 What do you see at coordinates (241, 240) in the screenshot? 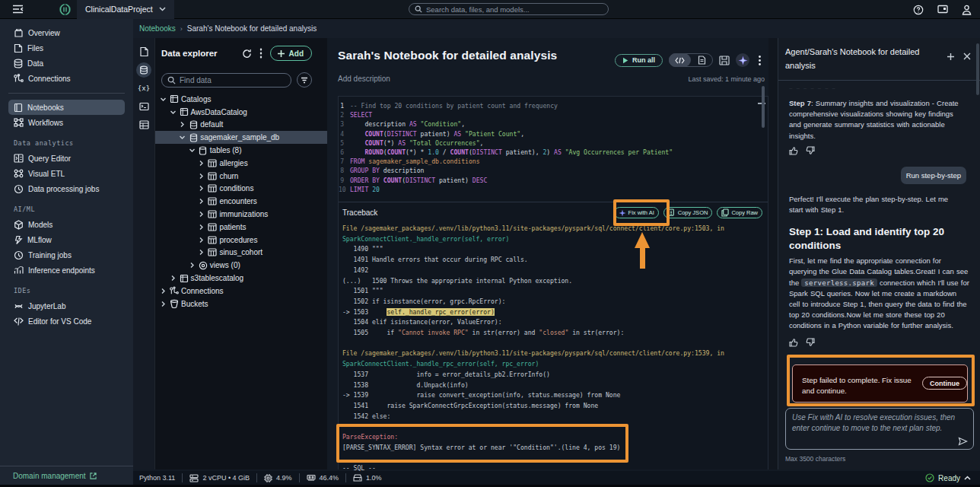
I see `tree-item-procedures: procedures` at bounding box center [241, 240].